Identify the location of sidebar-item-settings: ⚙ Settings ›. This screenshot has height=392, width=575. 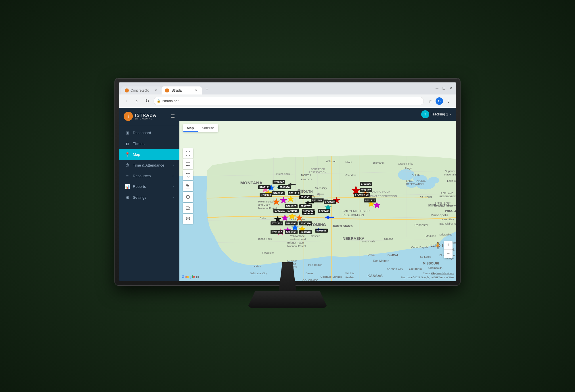
(149, 198).